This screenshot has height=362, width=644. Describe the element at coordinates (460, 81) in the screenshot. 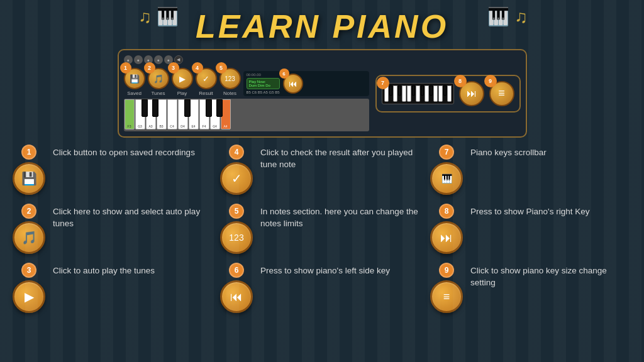

I see `badge-8: 8` at that location.